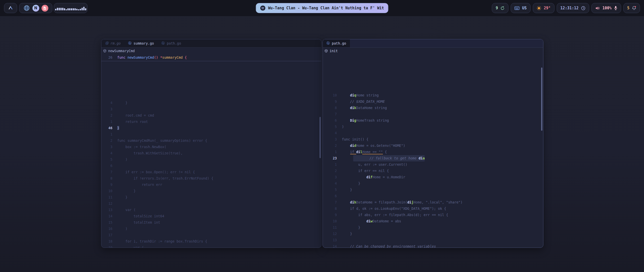  What do you see at coordinates (107, 235) in the screenshot?
I see `line-number: 17` at bounding box center [107, 235].